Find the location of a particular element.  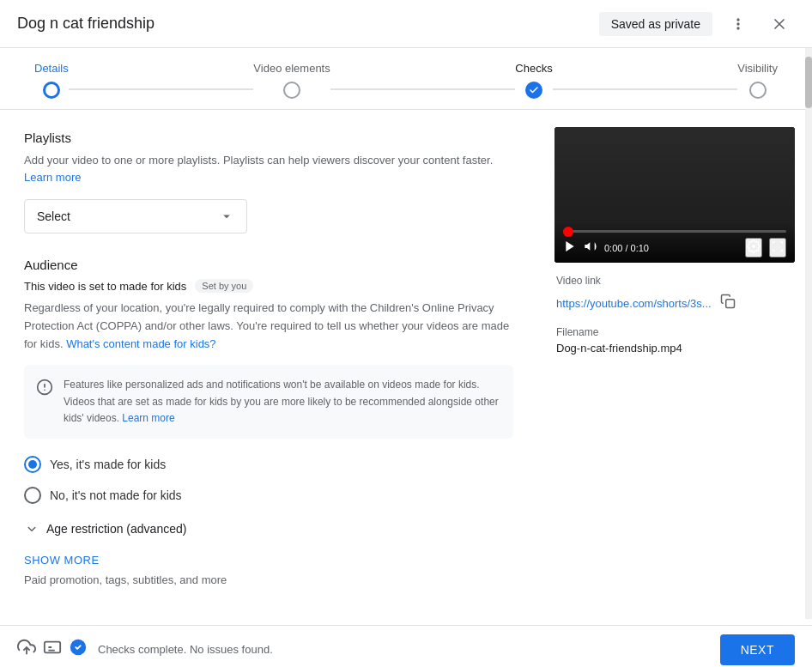

step-video-elements-circle is located at coordinates (292, 90).